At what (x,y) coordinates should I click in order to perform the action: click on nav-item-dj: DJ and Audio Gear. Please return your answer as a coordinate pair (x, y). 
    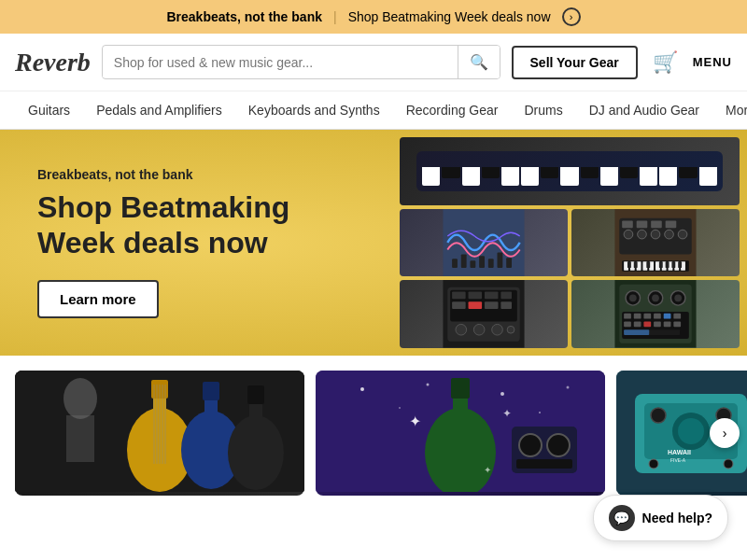
    Looking at the image, I should click on (644, 110).